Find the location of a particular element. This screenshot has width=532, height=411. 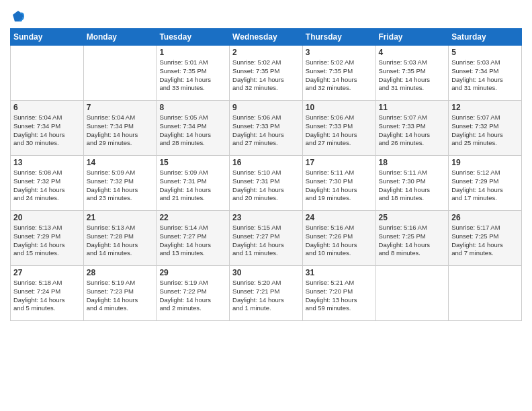

day-number: 13 is located at coordinates (47, 163).